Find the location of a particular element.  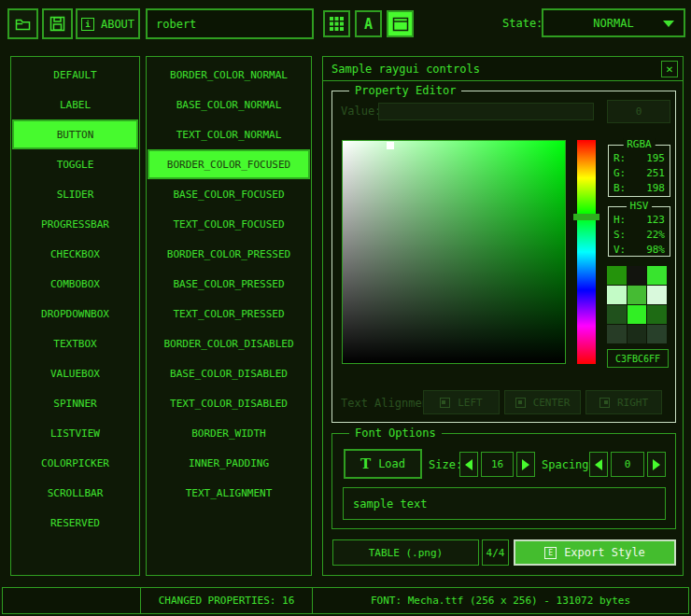

list-item: BASE_COLOR_DISABLED is located at coordinates (229, 373).